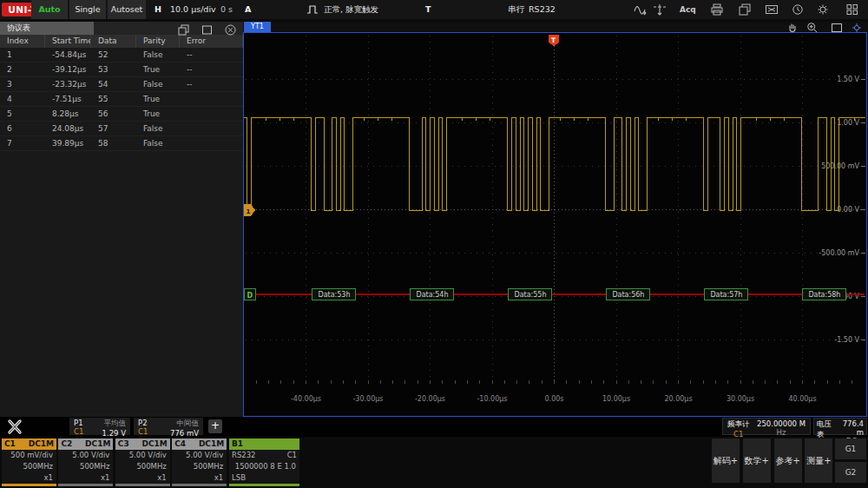 The width and height of the screenshot is (868, 488). I want to click on view-tab: YT1, so click(257, 27).